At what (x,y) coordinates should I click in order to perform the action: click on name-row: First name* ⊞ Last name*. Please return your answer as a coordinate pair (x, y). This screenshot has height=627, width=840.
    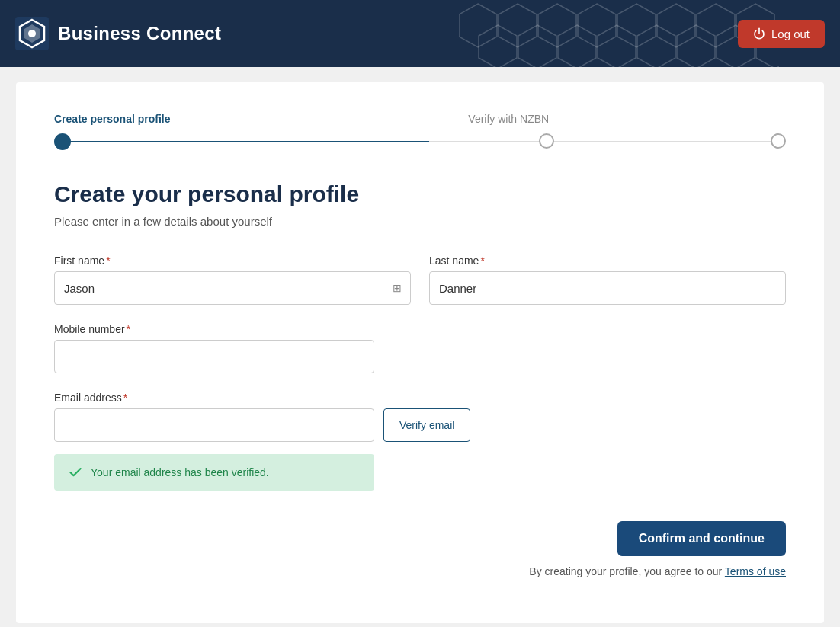
    Looking at the image, I should click on (420, 280).